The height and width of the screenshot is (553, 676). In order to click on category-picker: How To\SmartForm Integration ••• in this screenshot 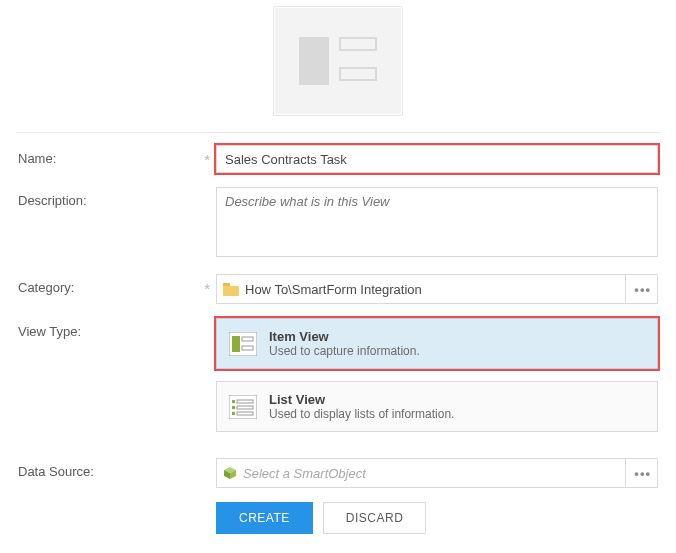, I will do `click(437, 289)`.